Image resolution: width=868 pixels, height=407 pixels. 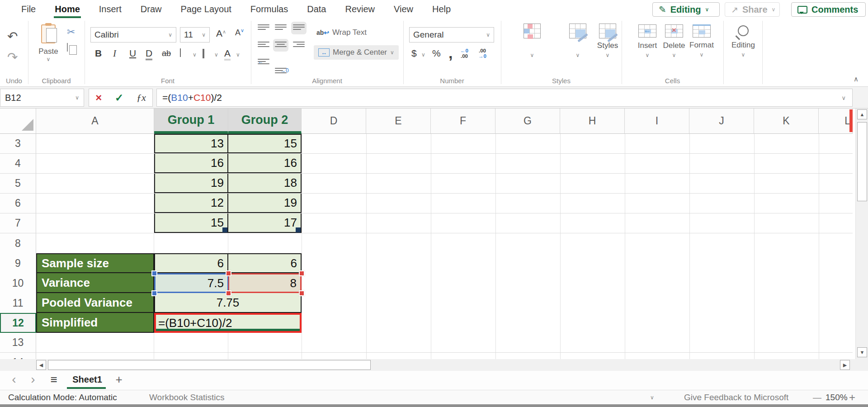 I want to click on fill-color-button, so click(x=203, y=53).